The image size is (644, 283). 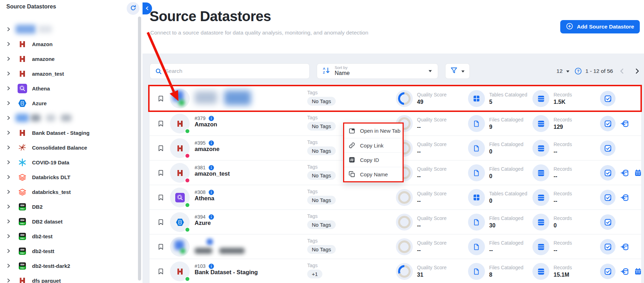 I want to click on sidebar-item-consolidated-balance: Consolidated Balance, so click(x=69, y=147).